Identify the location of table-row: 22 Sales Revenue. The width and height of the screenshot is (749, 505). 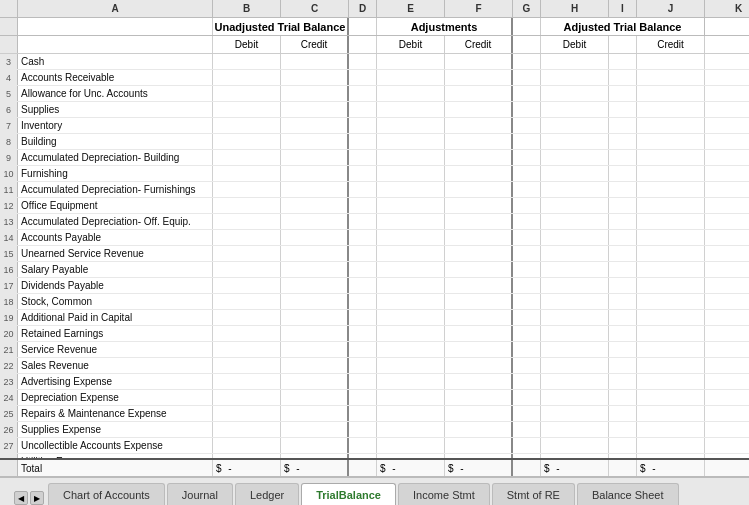
(374, 366).